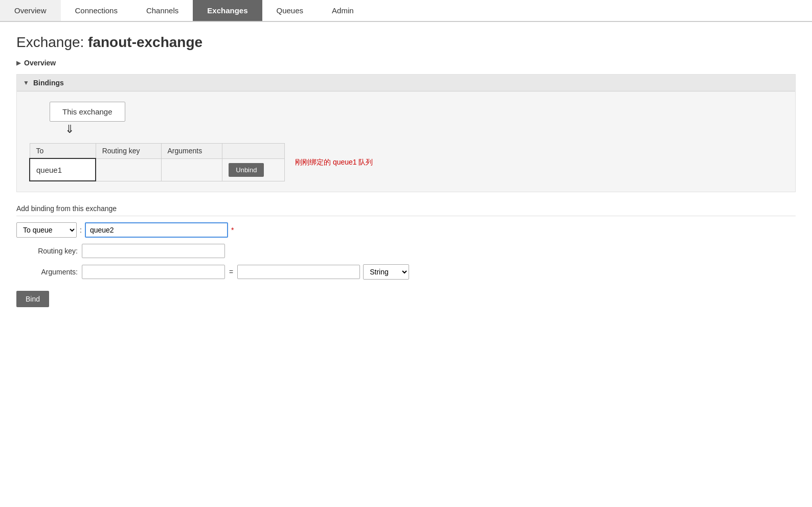 This screenshot has height=507, width=812. What do you see at coordinates (62, 151) in the screenshot?
I see `col-header-to: To` at bounding box center [62, 151].